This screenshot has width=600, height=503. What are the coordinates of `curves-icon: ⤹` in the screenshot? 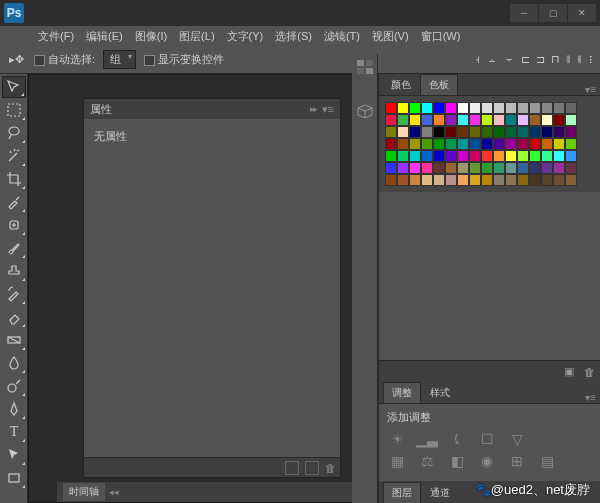 It's located at (457, 439).